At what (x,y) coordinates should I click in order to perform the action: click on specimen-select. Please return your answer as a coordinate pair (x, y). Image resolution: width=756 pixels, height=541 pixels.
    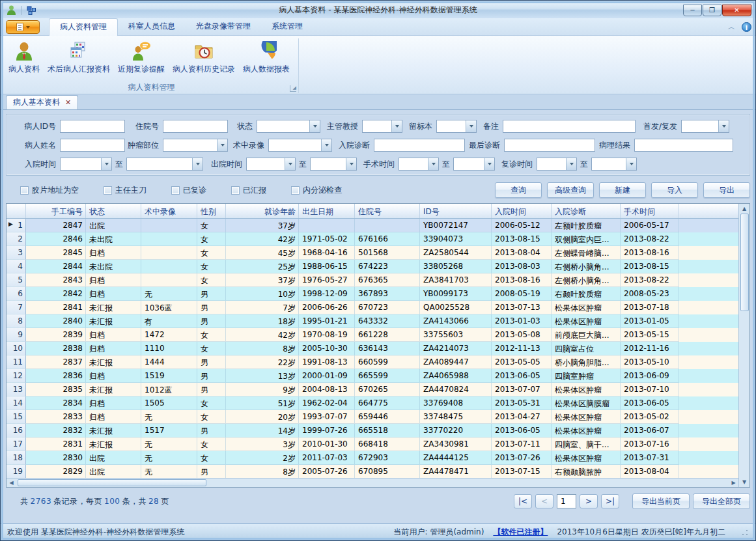
    Looking at the image, I should click on (456, 126).